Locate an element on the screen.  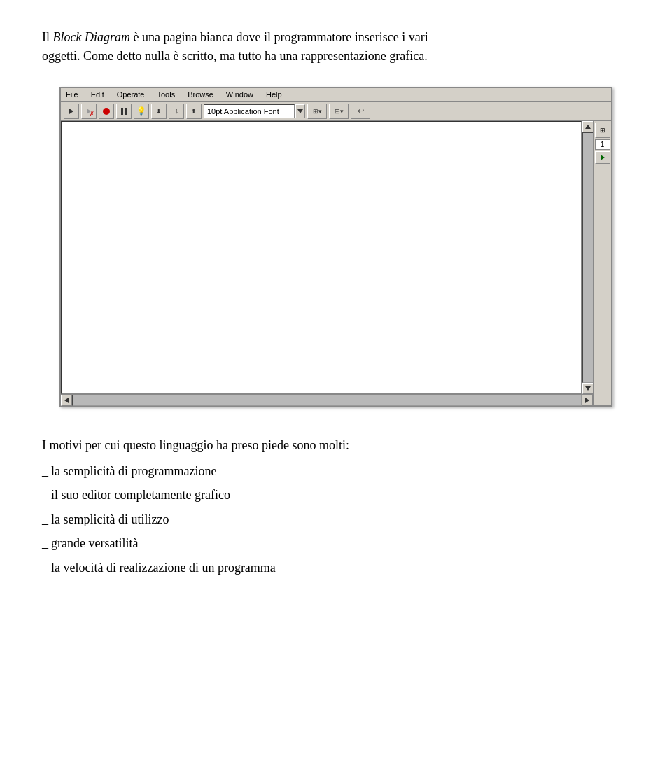
page-number: 1 is located at coordinates (603, 144).